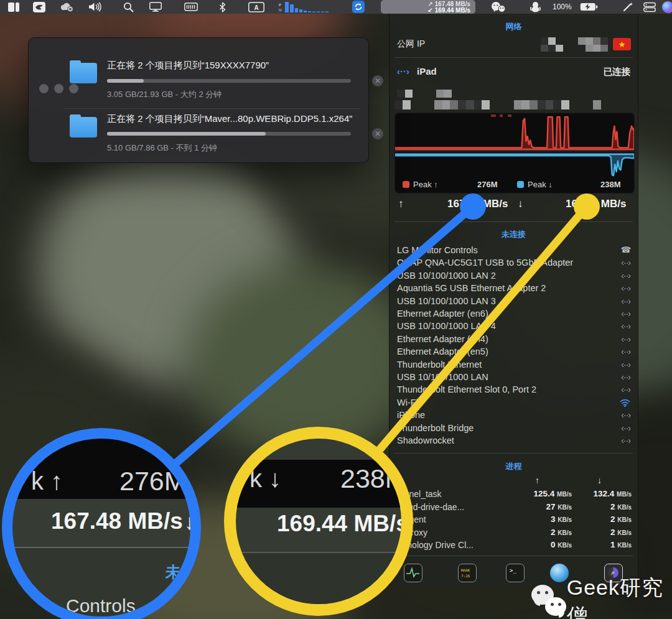 The width and height of the screenshot is (672, 619). What do you see at coordinates (156, 7) in the screenshot?
I see `display-icon` at bounding box center [156, 7].